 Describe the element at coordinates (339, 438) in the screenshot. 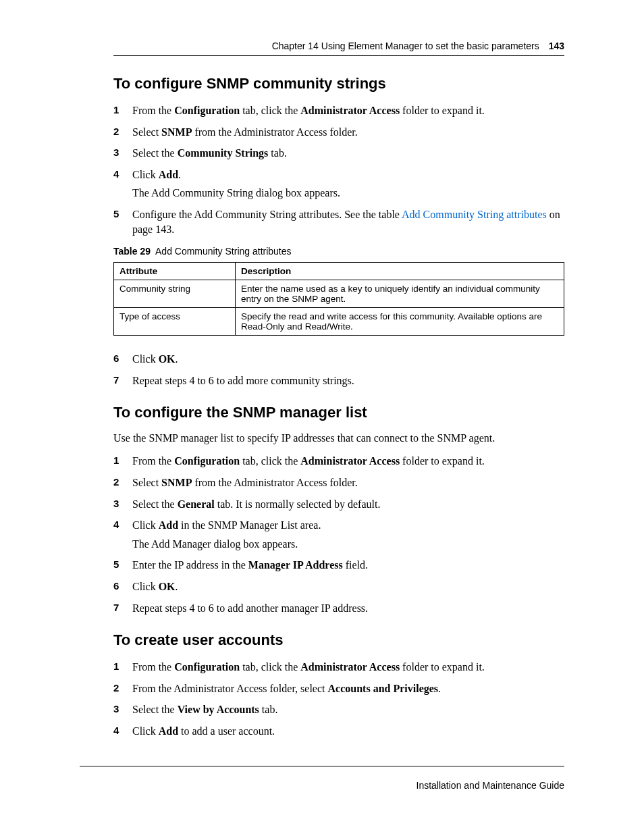

I see `intro-text: Use the SNMP manager list to specify IP …` at that location.